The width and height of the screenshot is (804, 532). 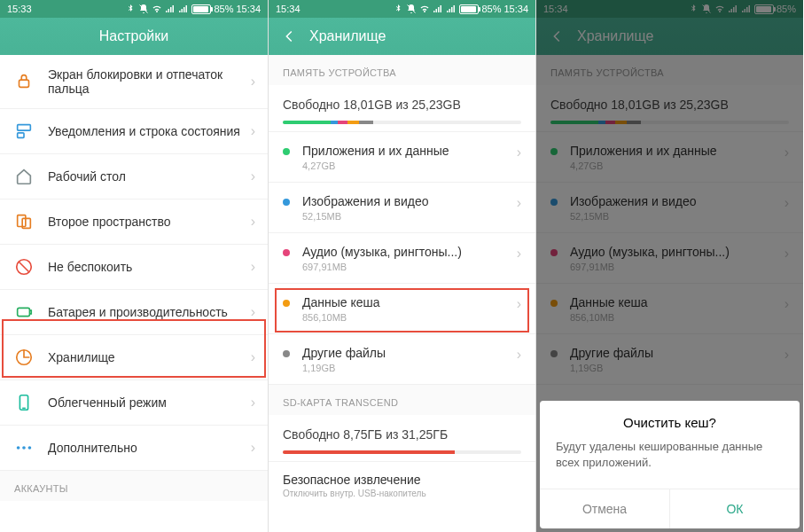 I want to click on row-label: Рабочий стол, so click(x=149, y=176).